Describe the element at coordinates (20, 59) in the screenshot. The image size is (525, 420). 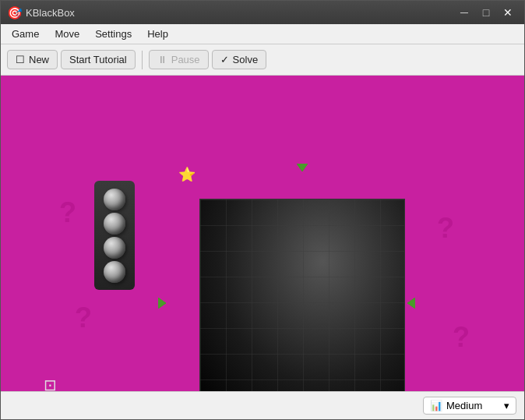
I see `new-icon: ☐` at that location.